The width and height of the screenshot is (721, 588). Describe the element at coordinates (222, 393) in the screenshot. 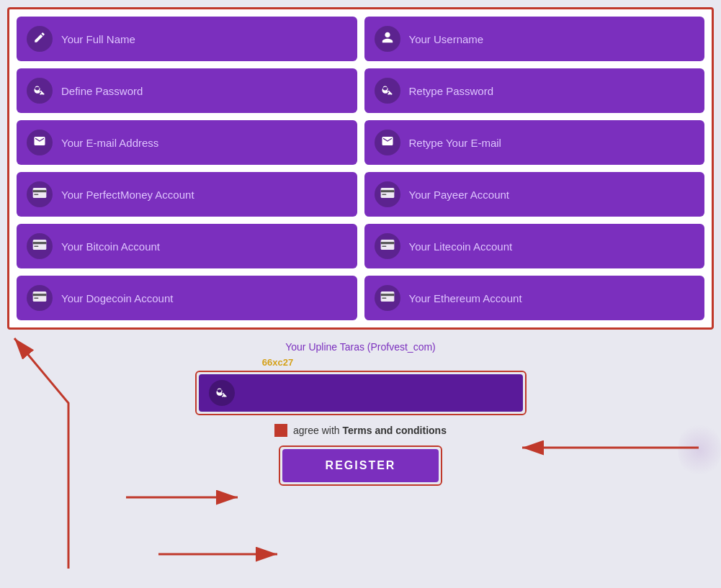

I see `captcha-key-icon-wrapper` at that location.